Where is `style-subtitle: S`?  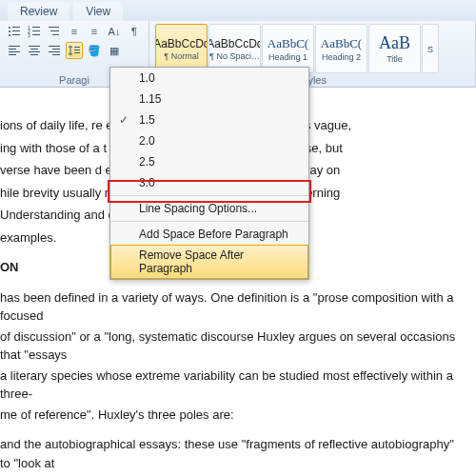 style-subtitle: S is located at coordinates (430, 49).